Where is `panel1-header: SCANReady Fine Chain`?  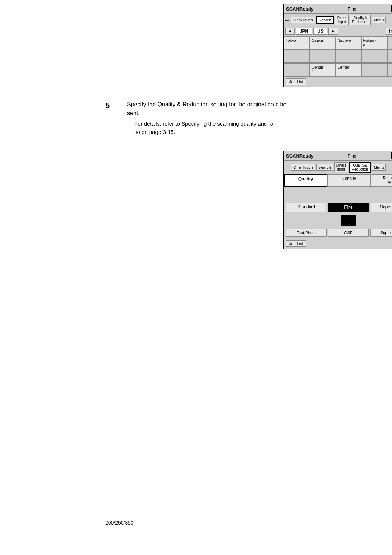 panel1-header: SCANReady Fine Chain is located at coordinates (338, 9).